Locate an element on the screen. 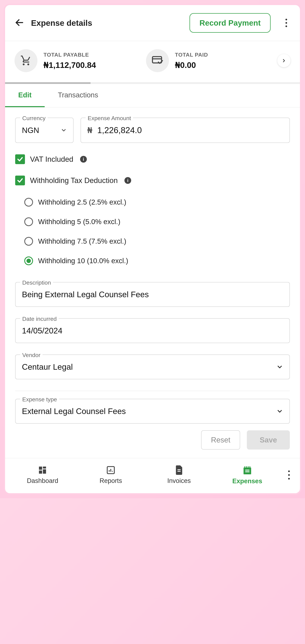 The height and width of the screenshot is (644, 305). expense-type-label: Expense type is located at coordinates (40, 400).